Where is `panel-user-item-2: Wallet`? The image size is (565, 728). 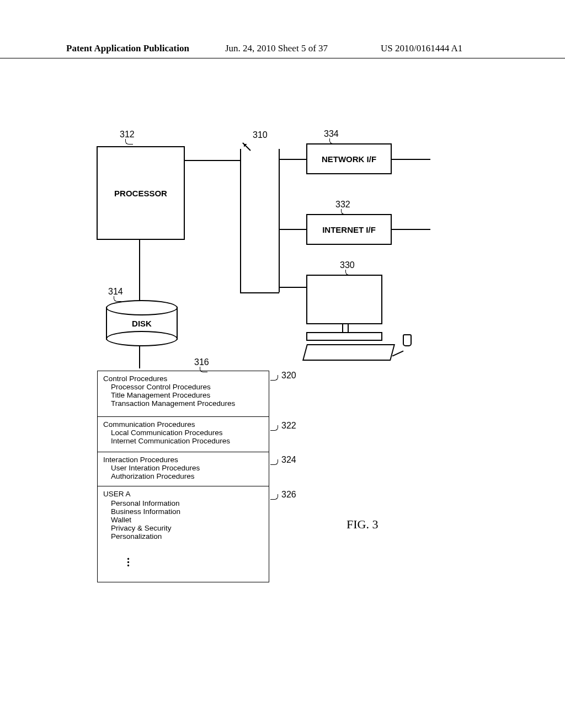 panel-user-item-2: Wallet is located at coordinates (187, 520).